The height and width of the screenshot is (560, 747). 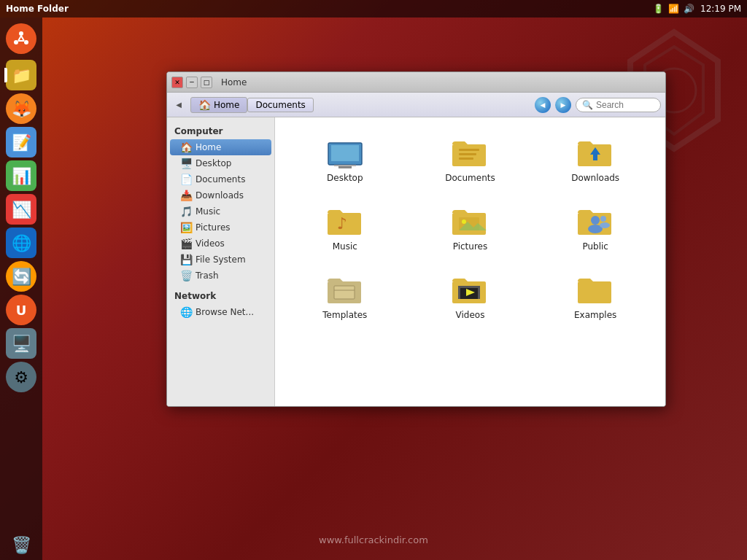 I want to click on search-box: 🔍, so click(x=619, y=105).